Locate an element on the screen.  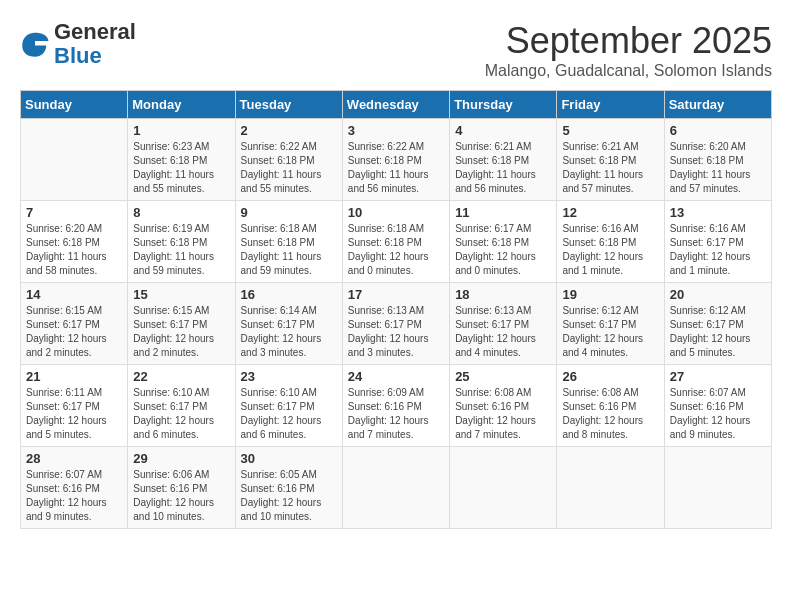
day-cell: 24Sunrise: 6:09 AMSunset: 6:16 PMDayligh… is located at coordinates (396, 406).